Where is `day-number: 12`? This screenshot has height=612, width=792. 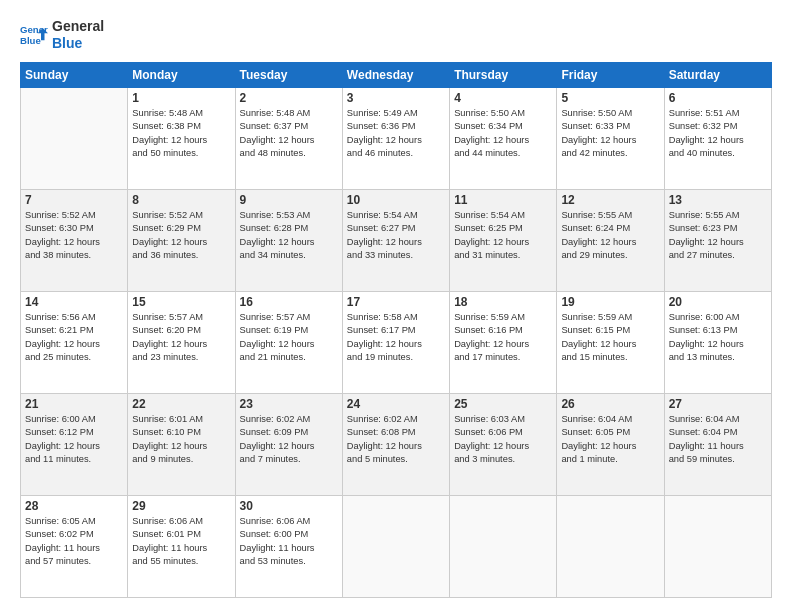
day-number: 12 is located at coordinates (610, 200).